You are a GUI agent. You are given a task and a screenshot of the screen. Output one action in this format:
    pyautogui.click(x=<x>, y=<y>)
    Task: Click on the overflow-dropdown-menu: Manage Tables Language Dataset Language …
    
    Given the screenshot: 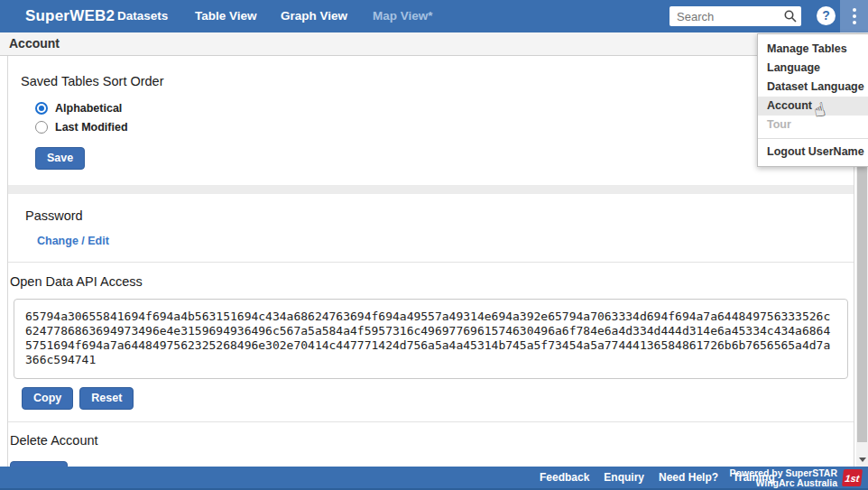 What is the action you would take?
    pyautogui.click(x=812, y=100)
    